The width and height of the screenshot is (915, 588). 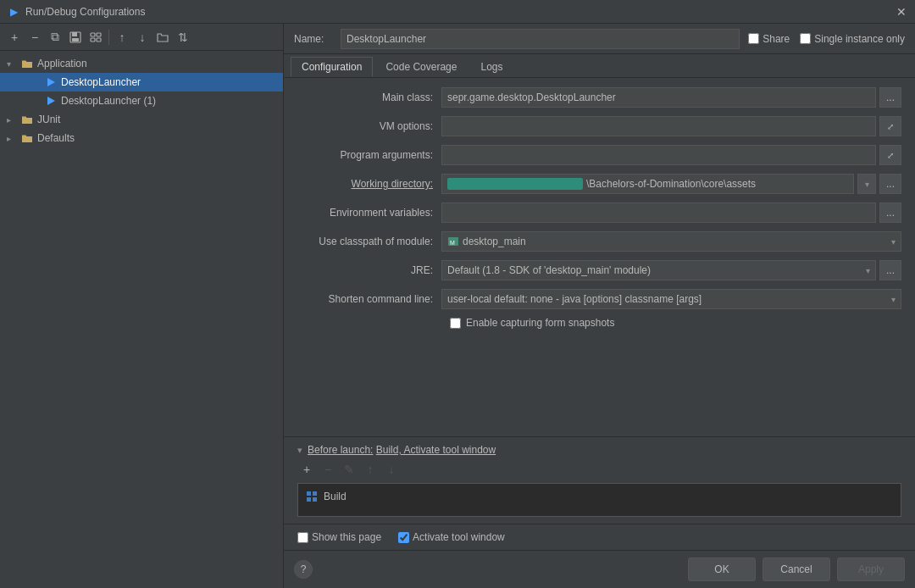 What do you see at coordinates (370, 469) in the screenshot?
I see `before-launch-move-up-button: ↑` at bounding box center [370, 469].